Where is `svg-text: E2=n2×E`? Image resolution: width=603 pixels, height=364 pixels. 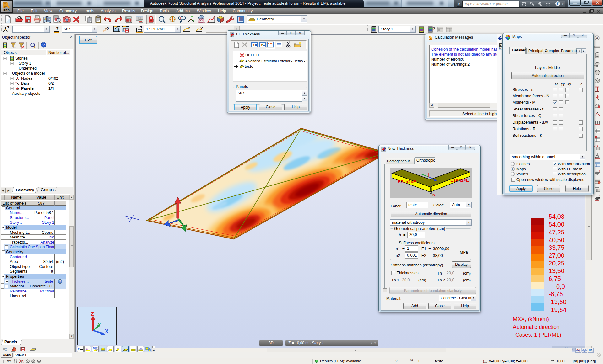 svg-text: E2=n2×E is located at coordinates (407, 182).